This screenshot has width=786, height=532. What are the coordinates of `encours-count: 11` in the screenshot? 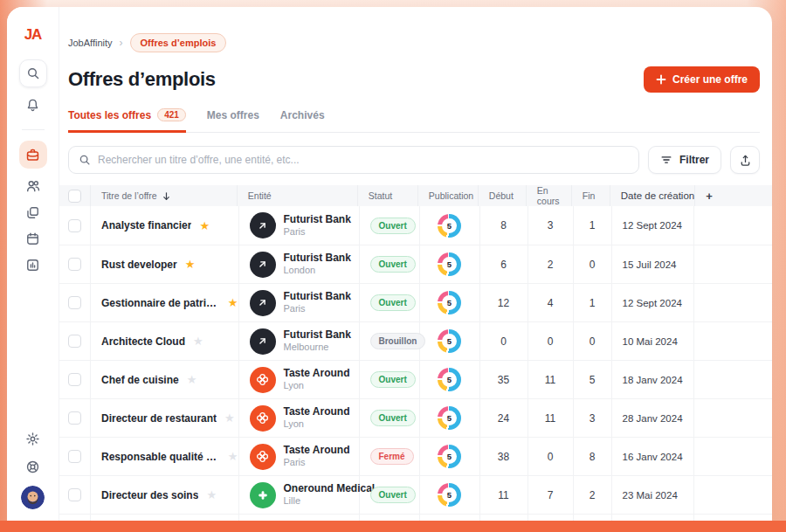 It's located at (551, 418).